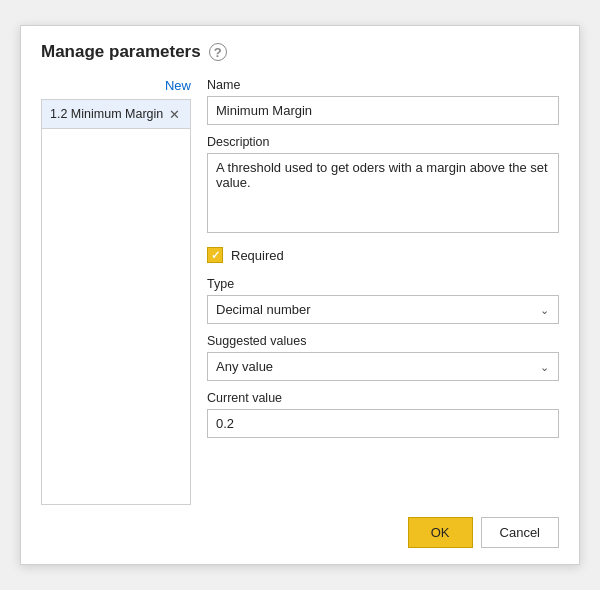 The image size is (600, 590). I want to click on param-item-label: 1.2 Minimum Margin, so click(108, 114).